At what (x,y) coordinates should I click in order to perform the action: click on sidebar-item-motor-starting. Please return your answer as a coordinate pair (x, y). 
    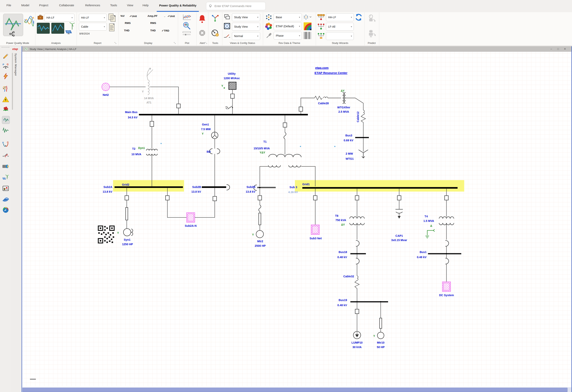
    Looking at the image, I should click on (6, 109).